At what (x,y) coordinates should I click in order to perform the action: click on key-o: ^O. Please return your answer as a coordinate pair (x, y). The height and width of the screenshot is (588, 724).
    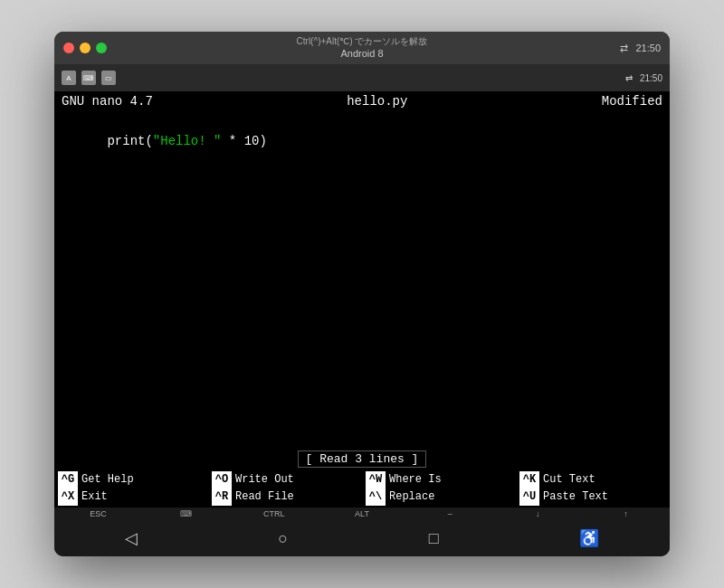
    Looking at the image, I should click on (222, 479).